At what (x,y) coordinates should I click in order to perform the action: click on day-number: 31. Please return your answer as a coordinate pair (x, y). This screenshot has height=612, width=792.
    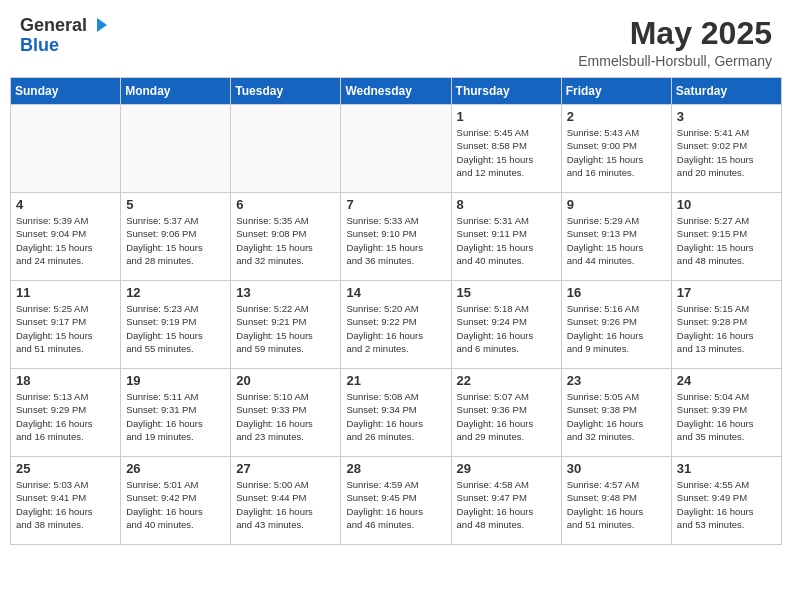
    Looking at the image, I should click on (726, 468).